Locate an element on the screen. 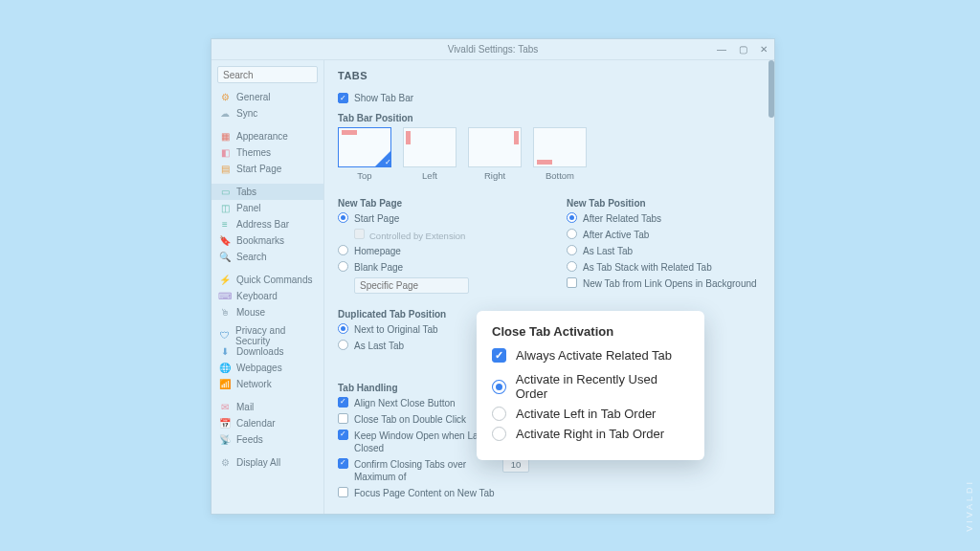 Image resolution: width=980 pixels, height=551 pixels. sidebar-item-label: Privacy and Security is located at coordinates (276, 336).